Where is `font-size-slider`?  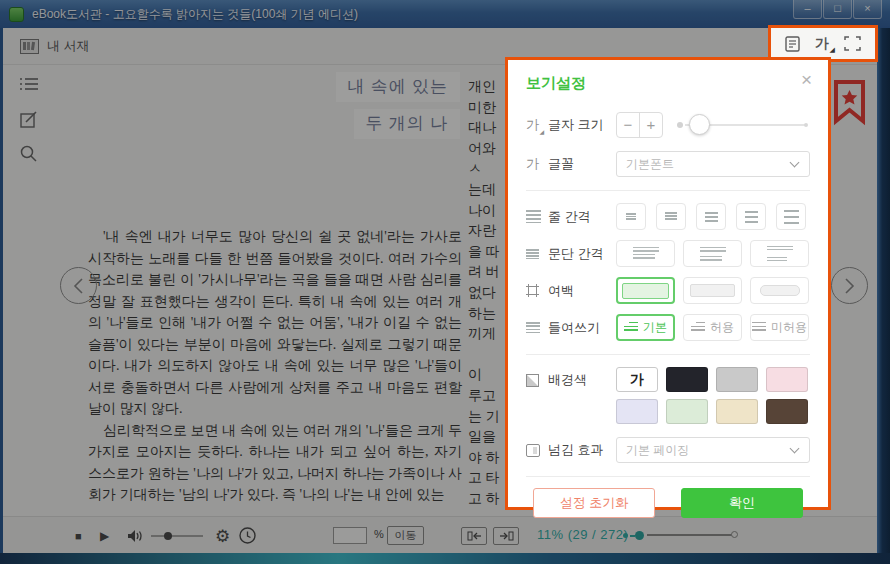 font-size-slider is located at coordinates (746, 125).